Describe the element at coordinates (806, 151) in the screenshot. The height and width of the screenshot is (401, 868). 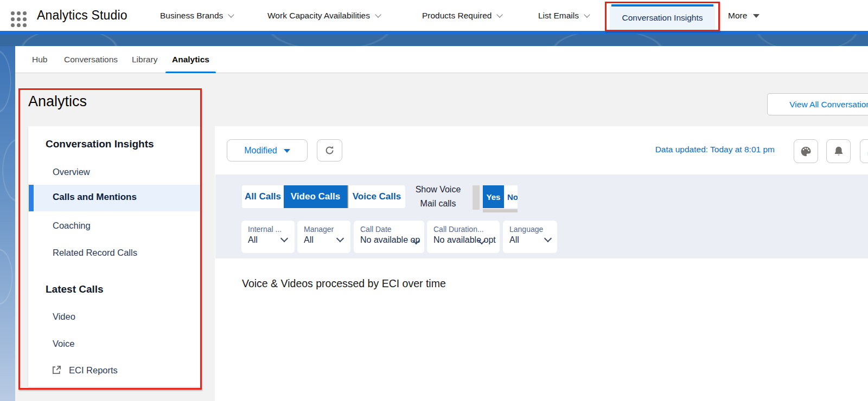
I see `palette-button` at that location.